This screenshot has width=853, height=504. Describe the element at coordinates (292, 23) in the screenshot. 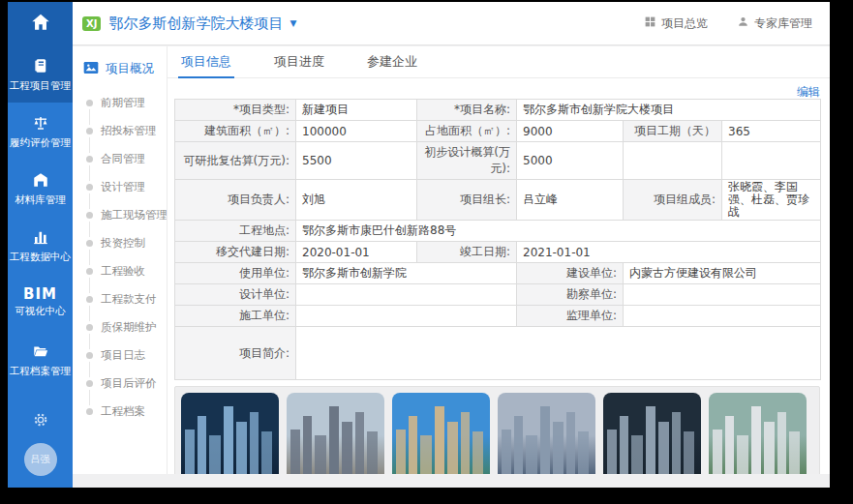

I see `chevron-down-icon: ▼` at that location.